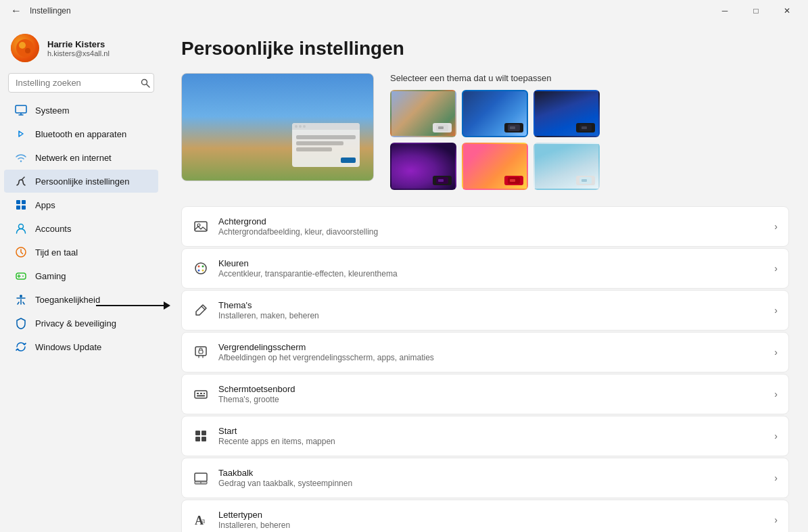 Image resolution: width=808 pixels, height=532 pixels. I want to click on search-input, so click(81, 82).